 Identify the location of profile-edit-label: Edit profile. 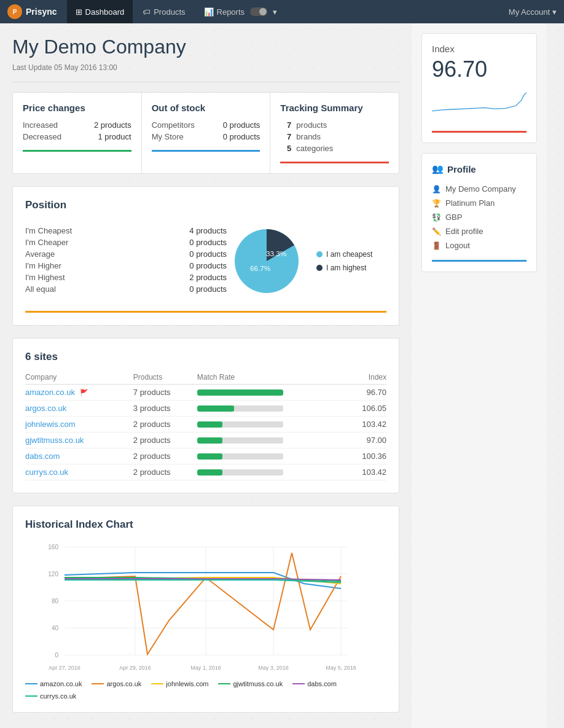
(464, 231).